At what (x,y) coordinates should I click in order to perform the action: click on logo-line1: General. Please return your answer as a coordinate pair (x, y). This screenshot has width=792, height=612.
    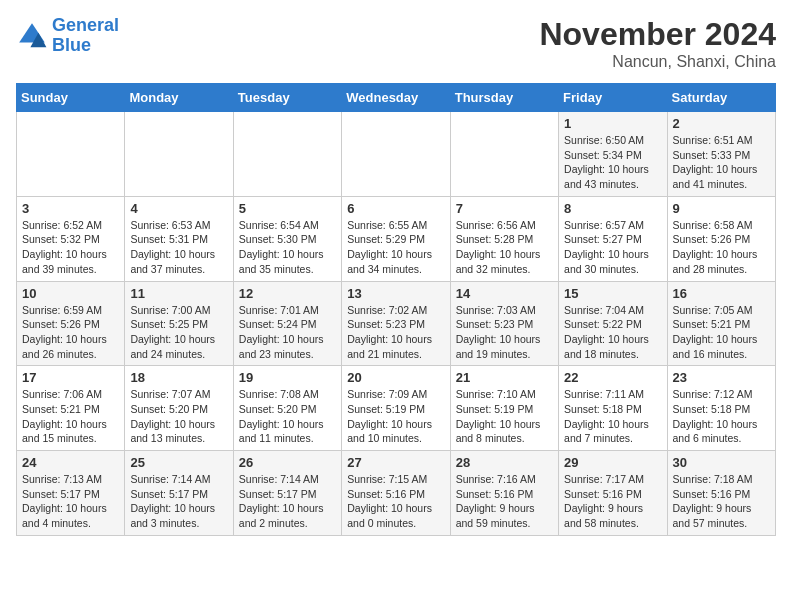
    Looking at the image, I should click on (86, 25).